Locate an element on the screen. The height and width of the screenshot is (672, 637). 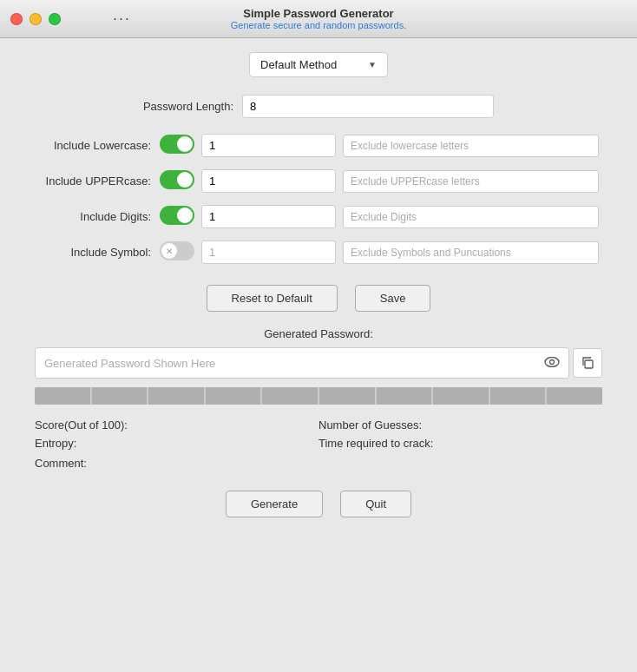
uppercase-toggle-wrap: ✓ is located at coordinates (177, 181).